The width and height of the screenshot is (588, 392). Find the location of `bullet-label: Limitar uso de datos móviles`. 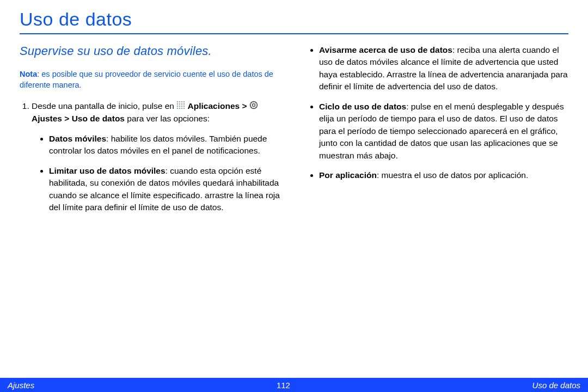

bullet-label: Limitar uso de datos móviles is located at coordinates (107, 171).